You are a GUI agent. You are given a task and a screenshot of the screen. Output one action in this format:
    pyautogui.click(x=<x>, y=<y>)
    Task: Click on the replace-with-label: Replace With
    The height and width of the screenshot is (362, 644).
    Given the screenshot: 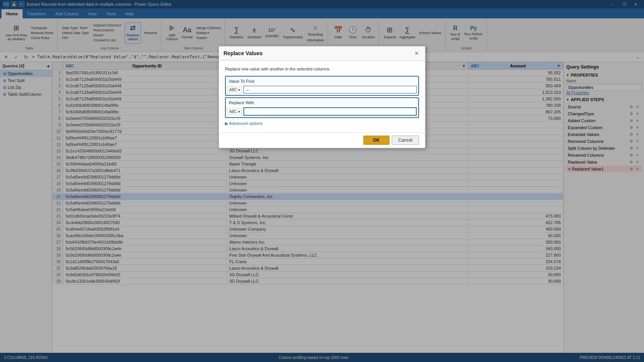 What is the action you would take?
    pyautogui.click(x=322, y=103)
    